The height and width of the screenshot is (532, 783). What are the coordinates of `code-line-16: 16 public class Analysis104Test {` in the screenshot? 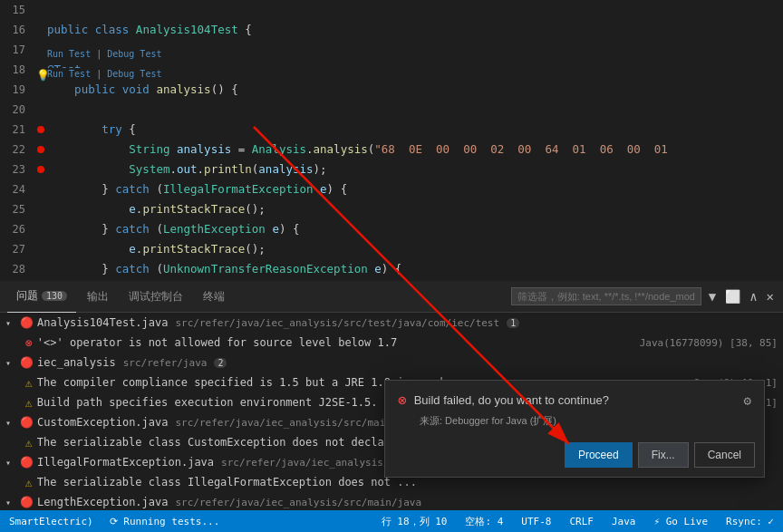 It's located at (392, 30).